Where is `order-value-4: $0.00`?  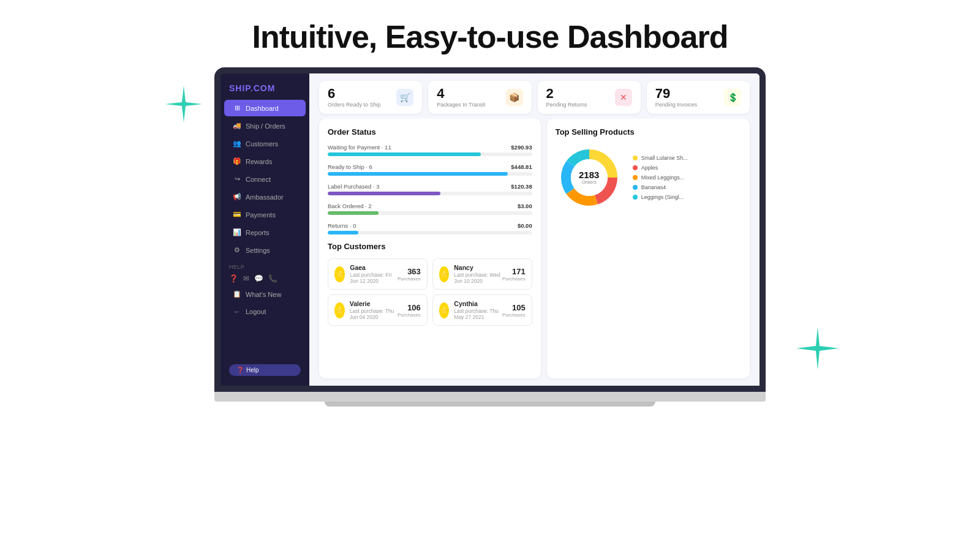
order-value-4: $0.00 is located at coordinates (525, 225).